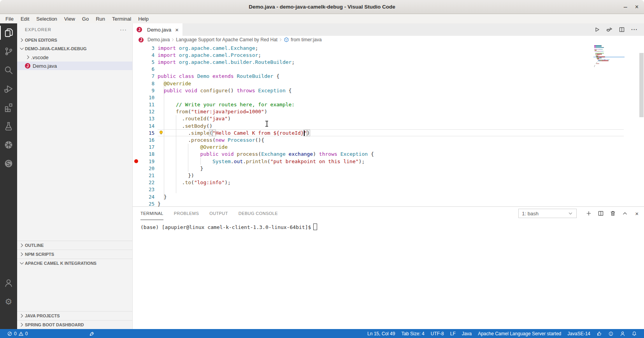 This screenshot has height=338, width=644. I want to click on status-accounts, so click(623, 334).